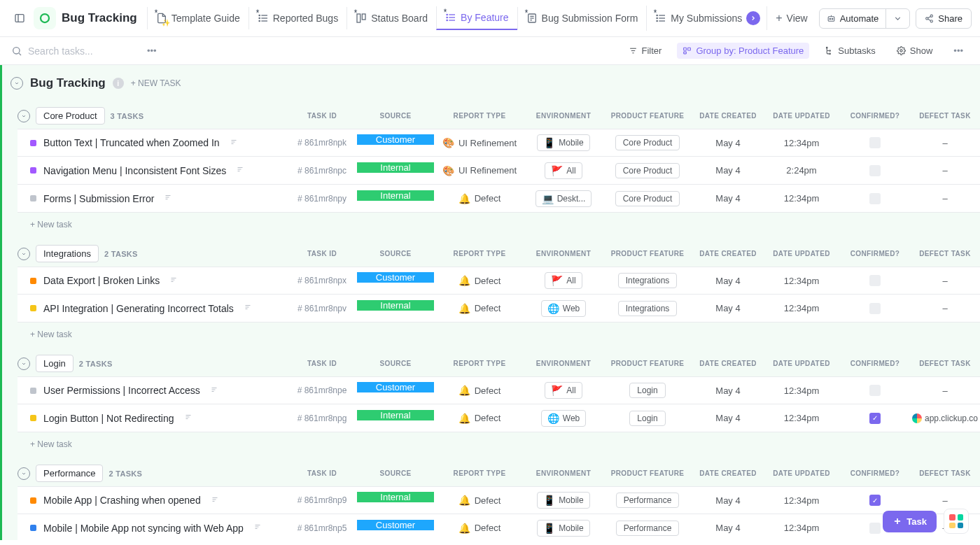  I want to click on defect-task-link: app.clickup.co, so click(945, 418).